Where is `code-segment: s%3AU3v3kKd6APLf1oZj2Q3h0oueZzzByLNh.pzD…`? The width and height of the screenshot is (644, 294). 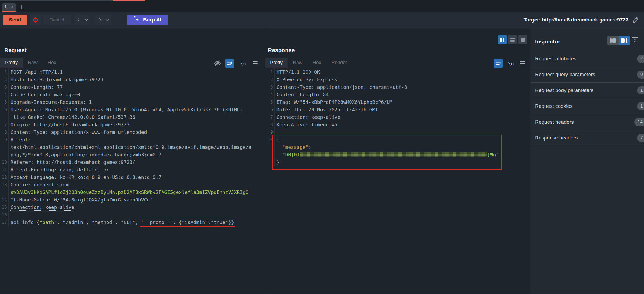
code-segment: s%3AU3v3kKd6APLf1oZj2Q3h0oueZzzByLNh.pzD… is located at coordinates (130, 192).